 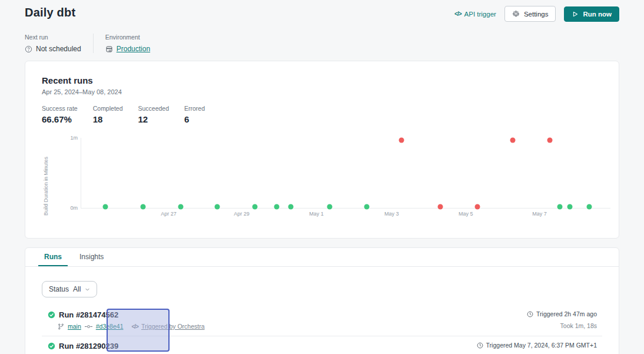 What do you see at coordinates (46, 180) in the screenshot?
I see `chart-y-axis-label: Build Duration in Minutes` at bounding box center [46, 180].